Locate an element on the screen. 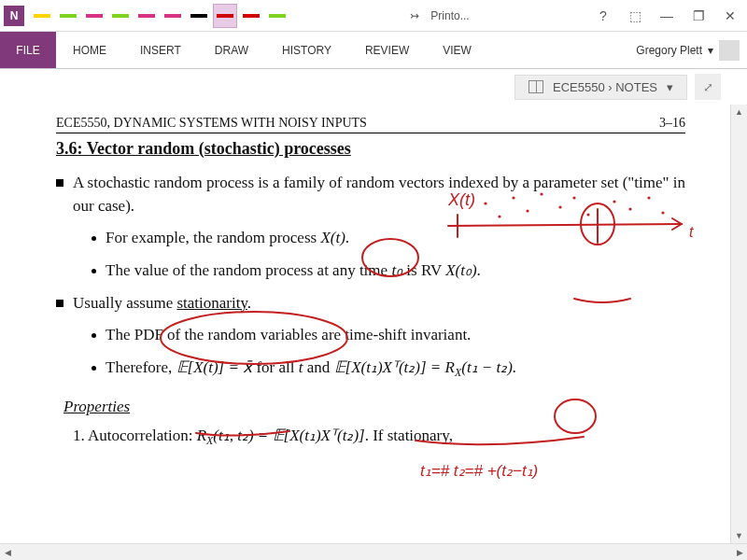  pen-yellow is located at coordinates (42, 16).